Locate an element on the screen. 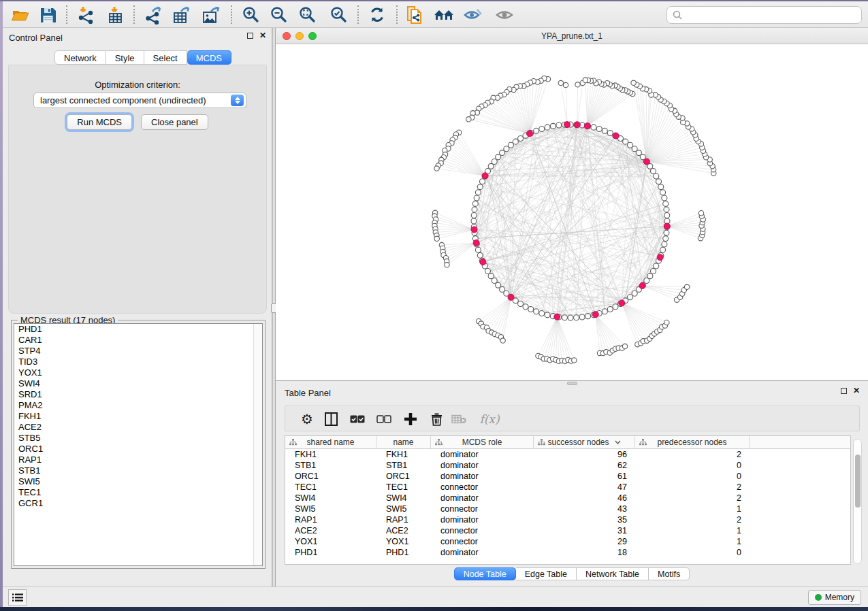 The image size is (868, 611). network-titlebar: YPA_prune.txt_1 is located at coordinates (572, 36).